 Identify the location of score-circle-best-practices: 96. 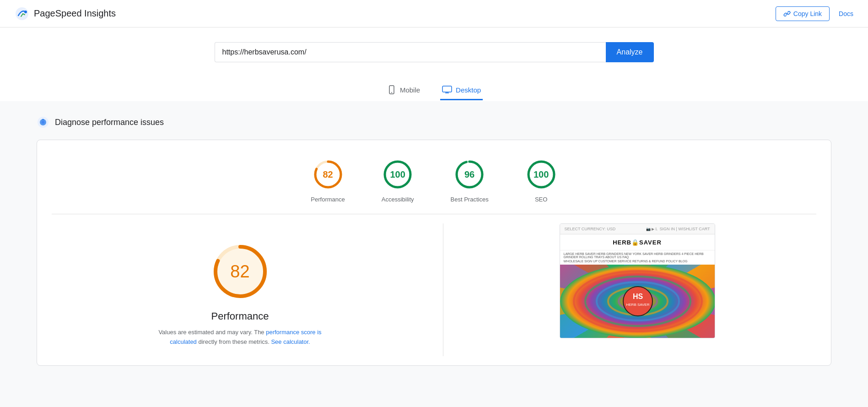
(469, 174).